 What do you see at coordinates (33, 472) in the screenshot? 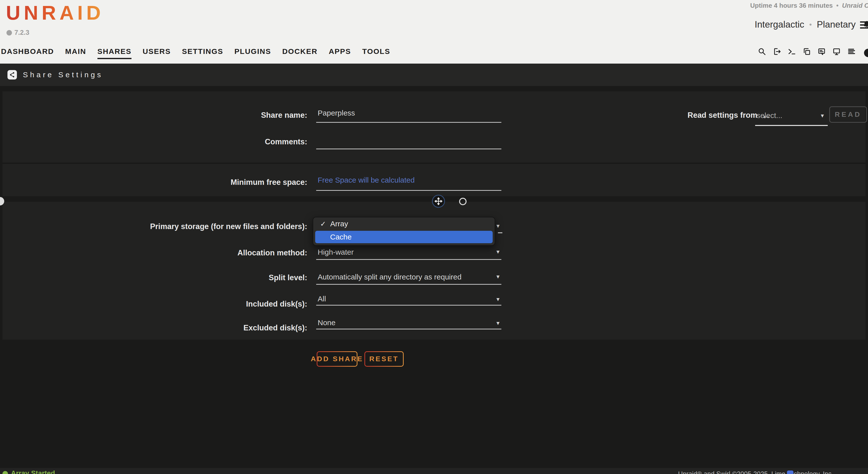
I see `array-status-text: Array Started` at bounding box center [33, 472].